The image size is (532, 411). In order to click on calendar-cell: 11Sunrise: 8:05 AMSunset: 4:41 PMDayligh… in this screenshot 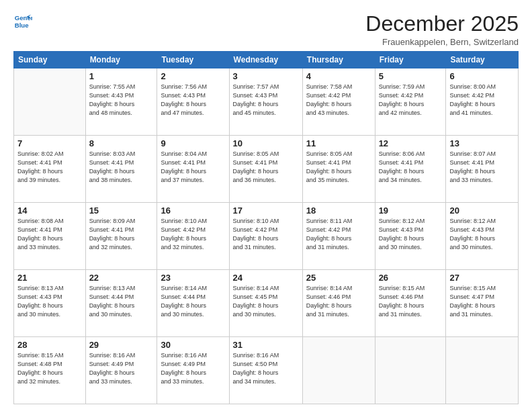, I will do `click(339, 169)`.